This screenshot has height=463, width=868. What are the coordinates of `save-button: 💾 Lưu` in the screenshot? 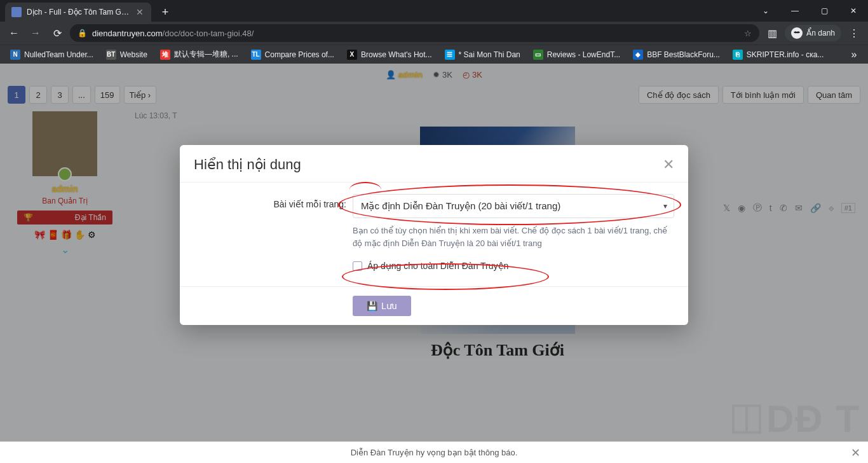 It's located at (382, 306).